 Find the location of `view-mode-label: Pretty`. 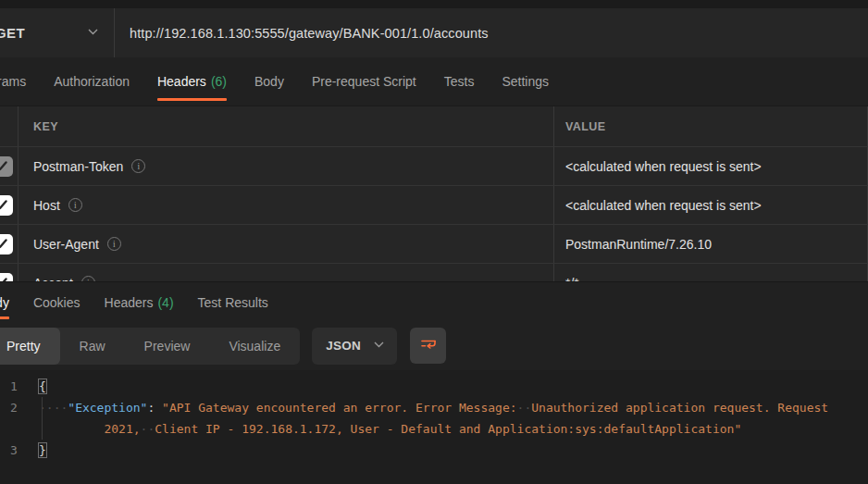

view-mode-label: Pretty is located at coordinates (24, 346).